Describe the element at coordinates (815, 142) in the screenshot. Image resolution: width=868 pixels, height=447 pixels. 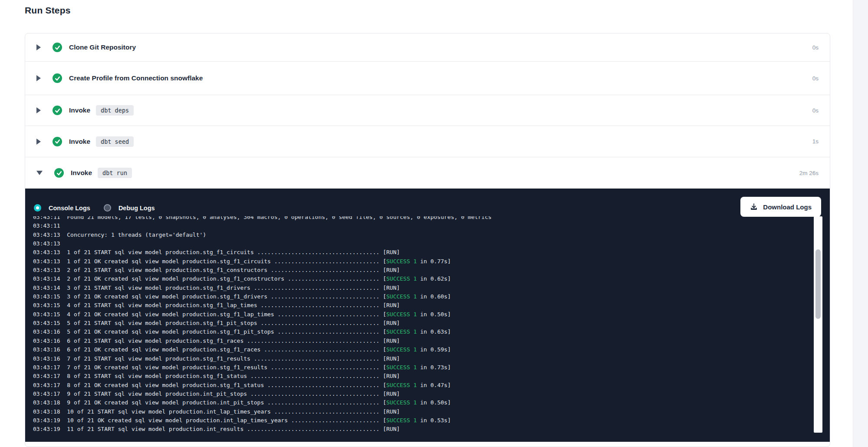
I see `step-duration: 1s` at that location.